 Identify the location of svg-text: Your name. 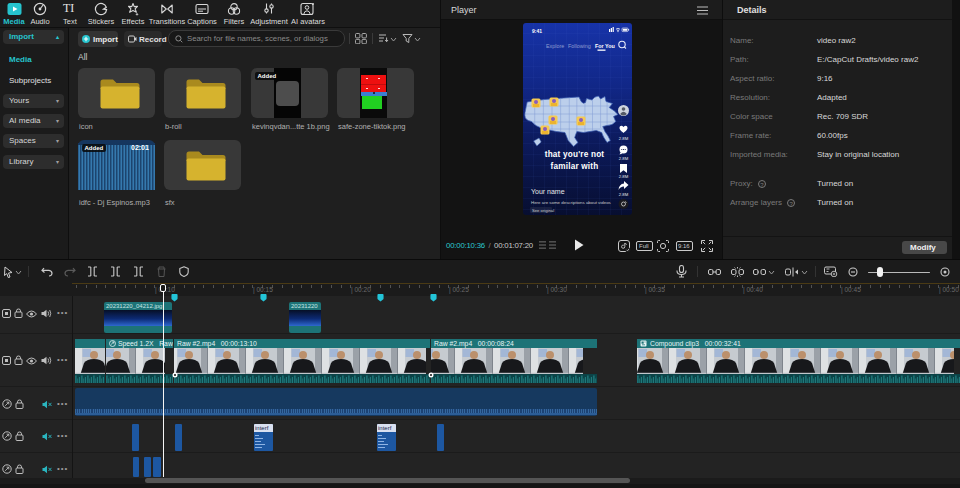
(548, 192).